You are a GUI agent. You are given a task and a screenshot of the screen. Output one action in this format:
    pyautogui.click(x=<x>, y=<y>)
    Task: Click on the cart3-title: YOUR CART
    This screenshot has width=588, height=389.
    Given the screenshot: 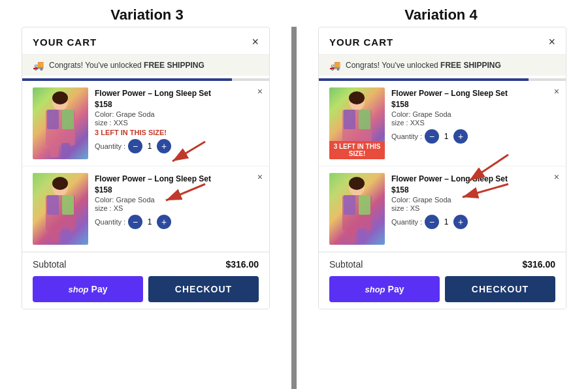 What is the action you would take?
    pyautogui.click(x=65, y=42)
    